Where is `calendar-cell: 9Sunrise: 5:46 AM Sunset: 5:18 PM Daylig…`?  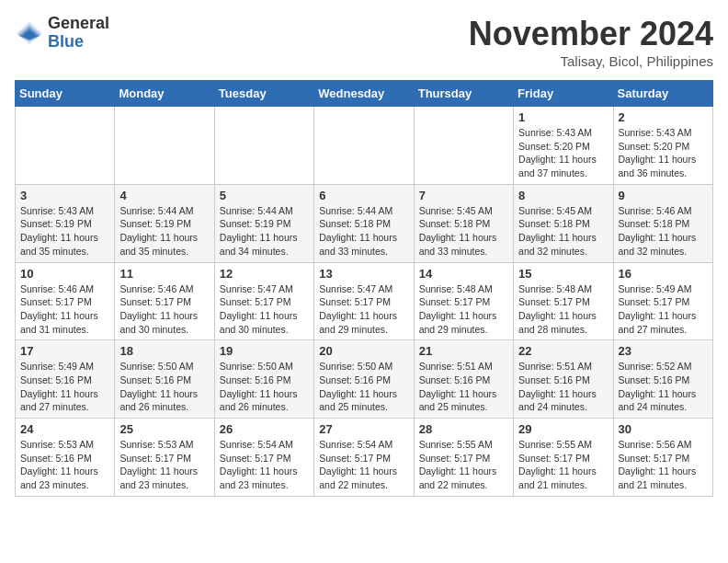
calendar-cell: 9Sunrise: 5:46 AM Sunset: 5:18 PM Daylig… is located at coordinates (663, 223).